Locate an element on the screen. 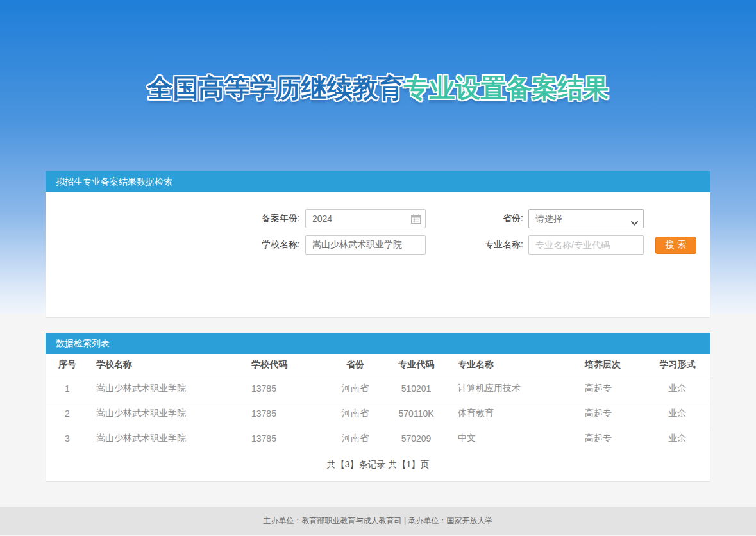 The height and width of the screenshot is (536, 756). cell-major-code: 510201 is located at coordinates (416, 389).